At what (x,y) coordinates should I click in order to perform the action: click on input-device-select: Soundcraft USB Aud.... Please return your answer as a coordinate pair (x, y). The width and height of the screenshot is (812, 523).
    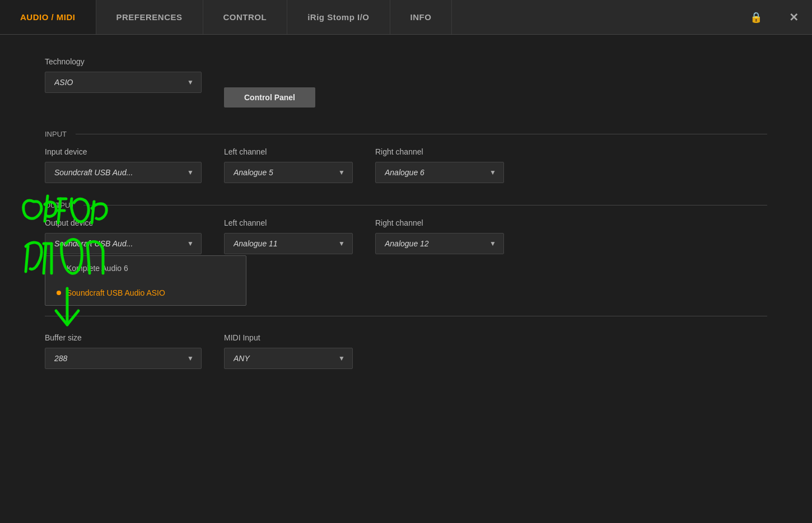
    Looking at the image, I should click on (123, 172).